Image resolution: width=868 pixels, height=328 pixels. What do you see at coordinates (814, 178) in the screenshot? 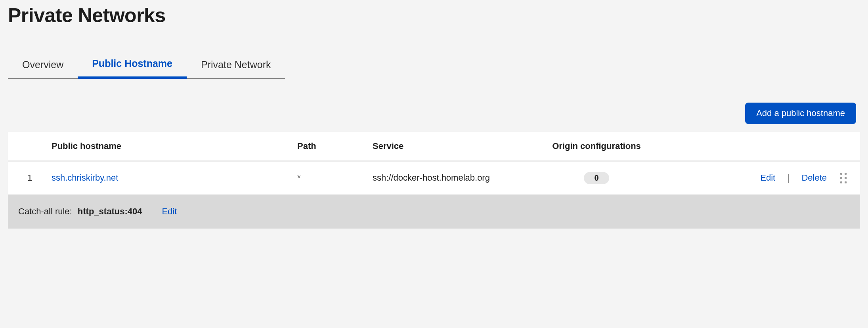
I see `delete-link: Delete` at bounding box center [814, 178].